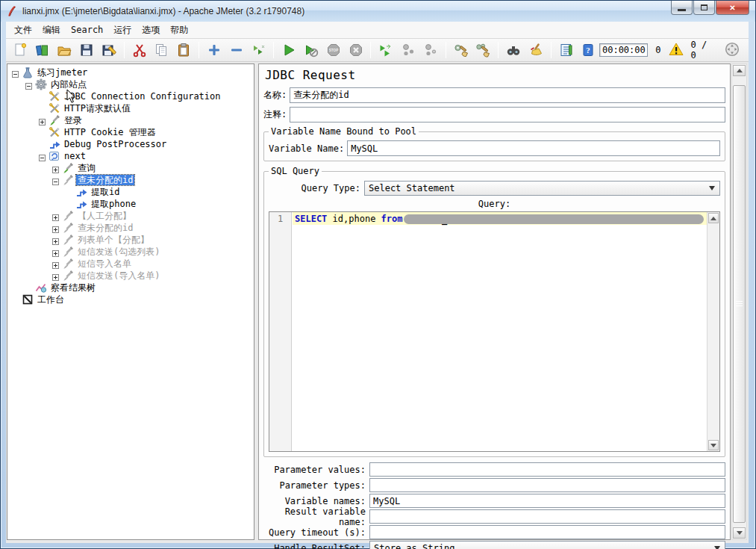  What do you see at coordinates (259, 50) in the screenshot?
I see `toggle-button` at bounding box center [259, 50].